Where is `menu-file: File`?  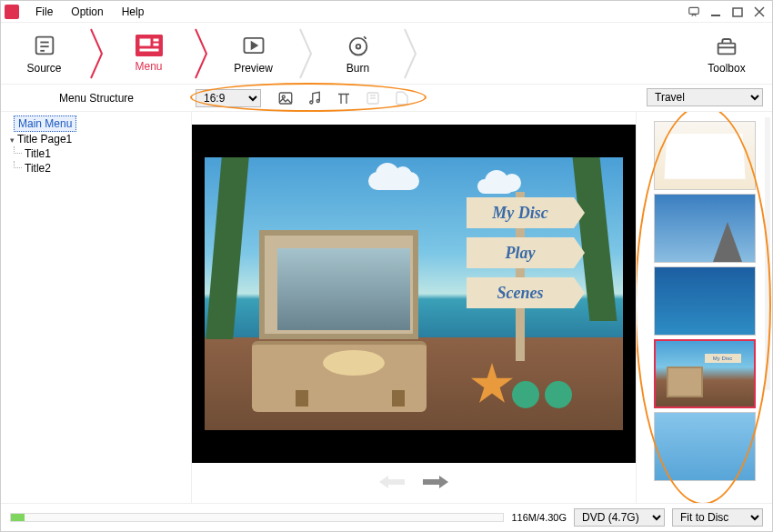 menu-file: File is located at coordinates (44, 12).